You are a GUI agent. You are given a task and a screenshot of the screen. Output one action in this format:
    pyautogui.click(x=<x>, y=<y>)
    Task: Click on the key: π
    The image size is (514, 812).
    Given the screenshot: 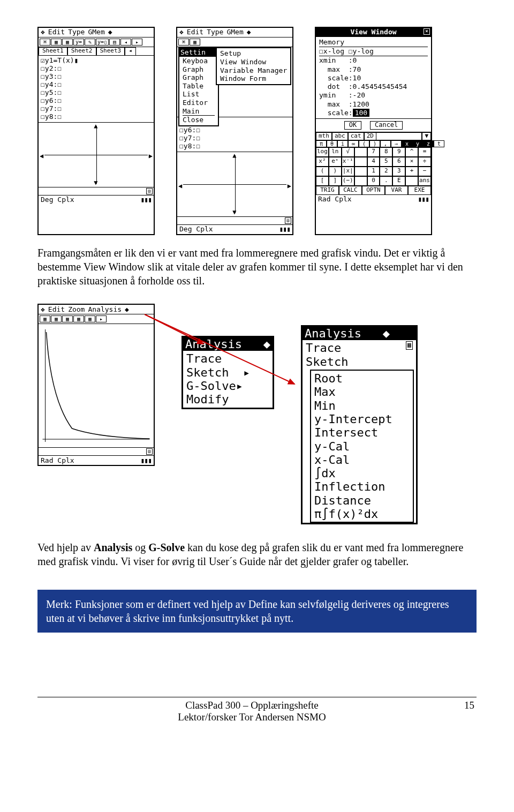 What is the action you would take?
    pyautogui.click(x=321, y=144)
    